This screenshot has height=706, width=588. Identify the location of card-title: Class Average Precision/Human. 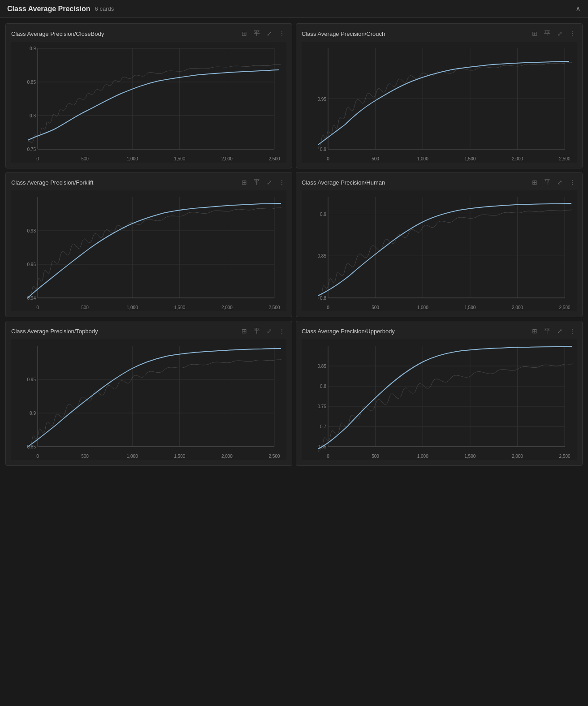
(343, 183).